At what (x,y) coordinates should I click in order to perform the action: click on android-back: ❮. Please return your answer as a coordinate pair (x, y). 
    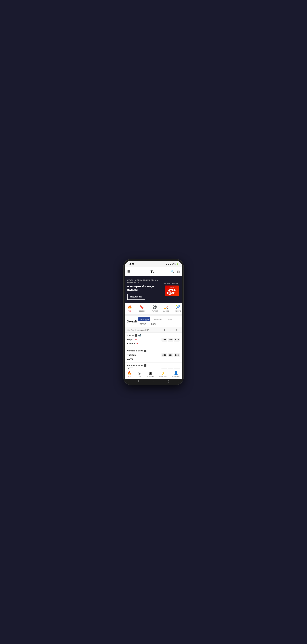
    Looking at the image, I should click on (168, 381).